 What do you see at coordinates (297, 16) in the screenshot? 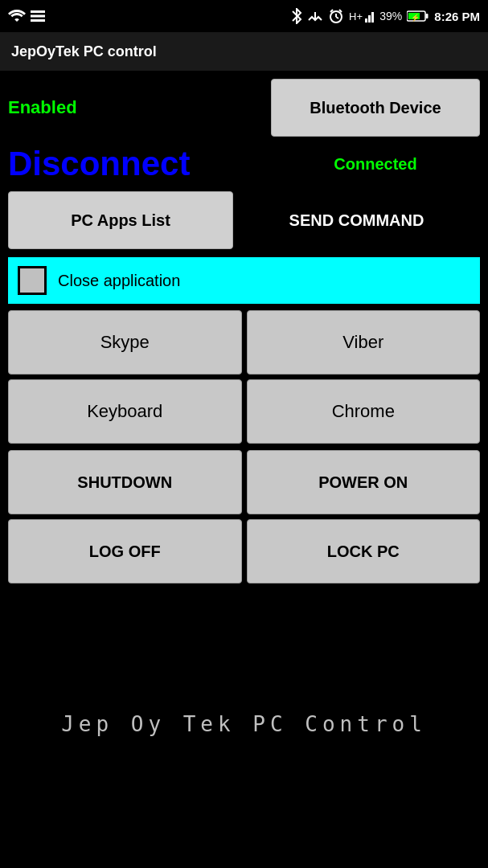
I see `bluetooth-icon` at bounding box center [297, 16].